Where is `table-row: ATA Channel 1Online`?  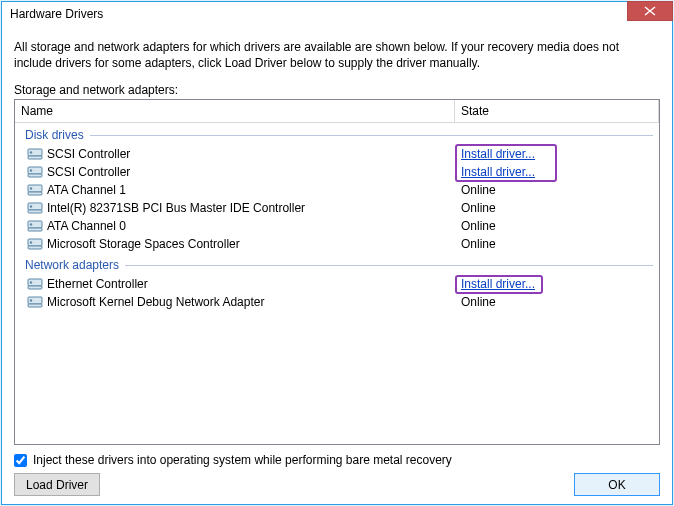 table-row: ATA Channel 1Online is located at coordinates (337, 190).